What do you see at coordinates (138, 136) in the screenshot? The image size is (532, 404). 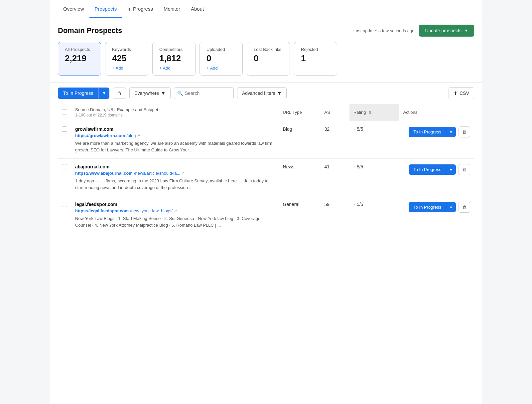 I see `external-link-icon-1: ↗` at bounding box center [138, 136].